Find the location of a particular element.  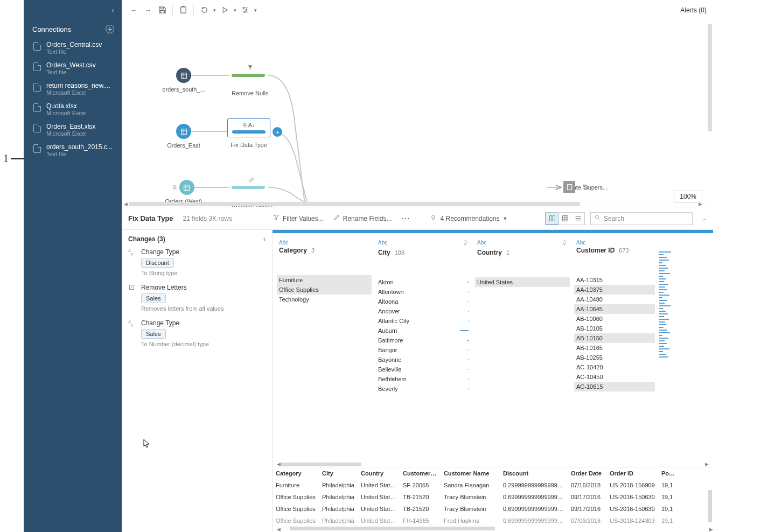

forward-icon: → is located at coordinates (148, 10).